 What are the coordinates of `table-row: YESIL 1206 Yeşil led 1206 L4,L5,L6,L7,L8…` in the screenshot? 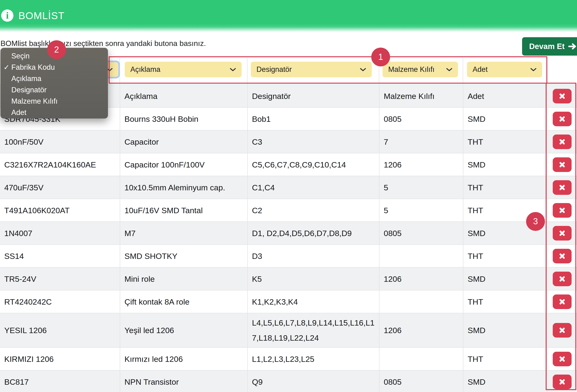 It's located at (288, 330).